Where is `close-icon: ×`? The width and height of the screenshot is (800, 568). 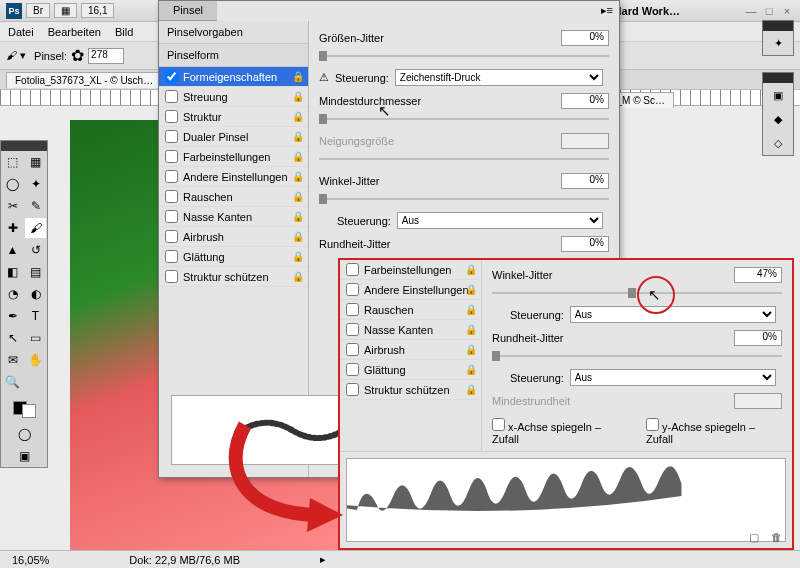 close-icon: × is located at coordinates (787, 11).